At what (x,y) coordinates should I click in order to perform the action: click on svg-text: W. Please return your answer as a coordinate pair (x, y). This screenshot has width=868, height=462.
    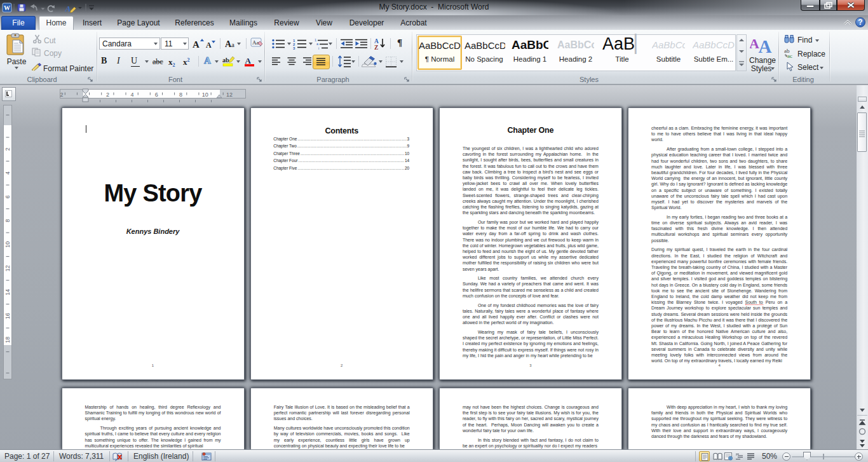
    Looking at the image, I should click on (7, 8).